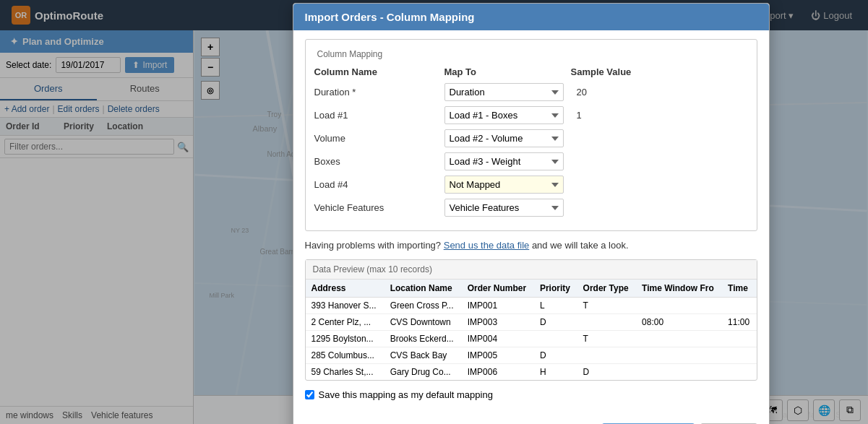  What do you see at coordinates (531, 116) in the screenshot?
I see `mapping-row-load1: Load #1 Load #1 - BoxesNot Mapped 1` at bounding box center [531, 116].